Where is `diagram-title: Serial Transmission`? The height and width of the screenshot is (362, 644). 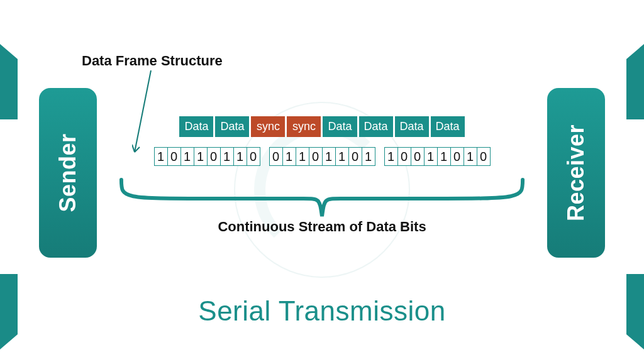 diagram-title: Serial Transmission is located at coordinates (322, 311).